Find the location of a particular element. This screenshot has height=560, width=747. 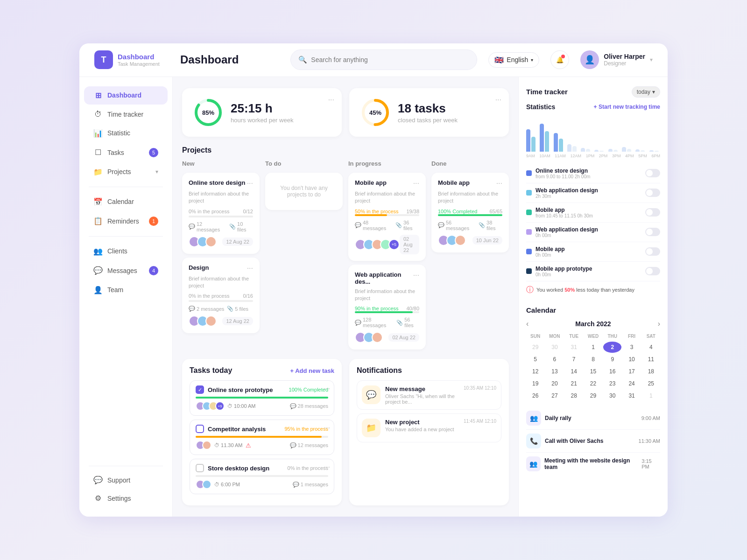

cal-day: 23 is located at coordinates (613, 384).